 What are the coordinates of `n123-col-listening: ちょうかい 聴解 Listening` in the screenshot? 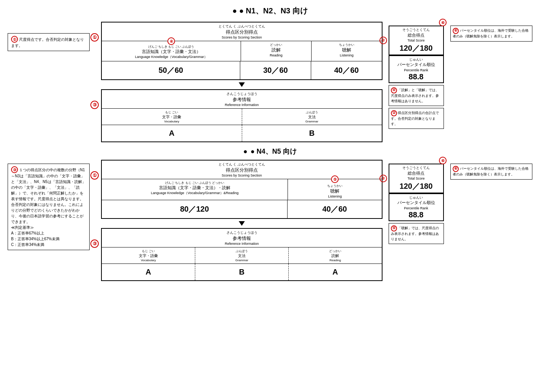 It's located at (347, 51).